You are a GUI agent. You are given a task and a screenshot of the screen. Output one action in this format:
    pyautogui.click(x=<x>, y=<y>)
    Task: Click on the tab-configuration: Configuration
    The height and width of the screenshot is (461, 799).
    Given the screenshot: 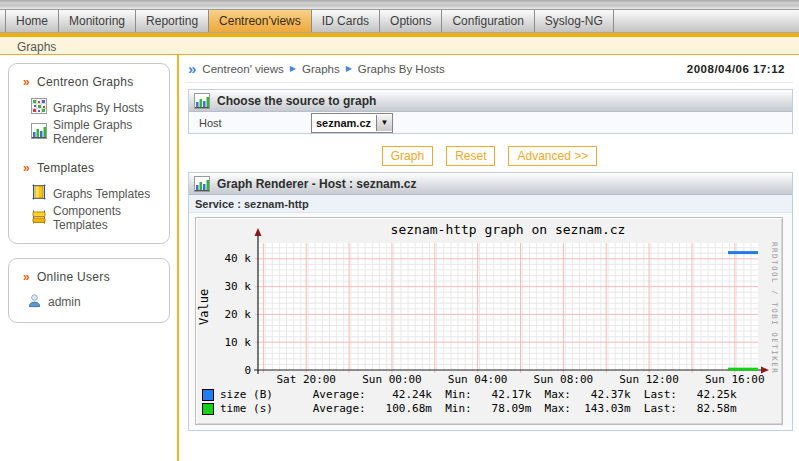 What is the action you would take?
    pyautogui.click(x=488, y=21)
    